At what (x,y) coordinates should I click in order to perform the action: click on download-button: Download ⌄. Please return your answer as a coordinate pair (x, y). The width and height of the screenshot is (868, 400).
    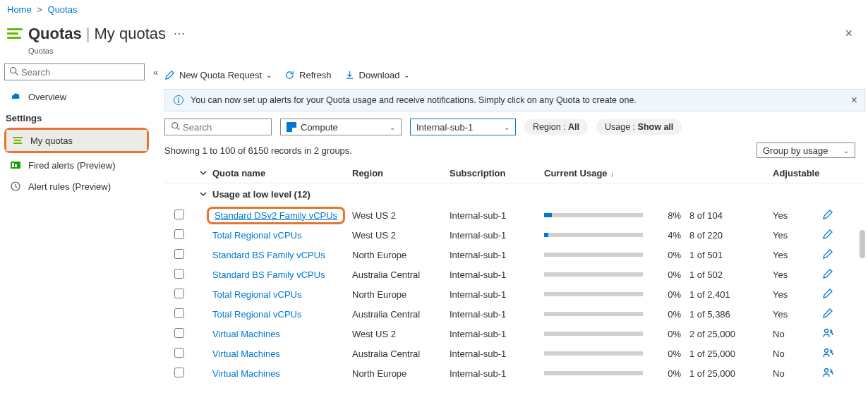
    Looking at the image, I should click on (377, 75).